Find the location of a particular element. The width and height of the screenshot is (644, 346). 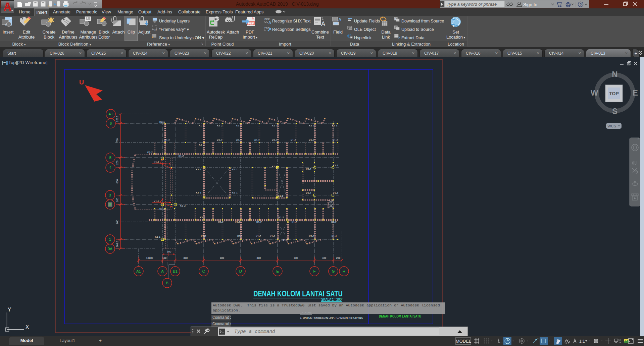

svg-text: G is located at coordinates (334, 271).